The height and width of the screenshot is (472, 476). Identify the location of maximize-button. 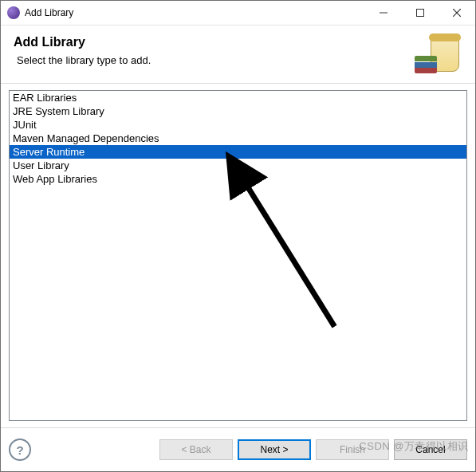
(420, 13).